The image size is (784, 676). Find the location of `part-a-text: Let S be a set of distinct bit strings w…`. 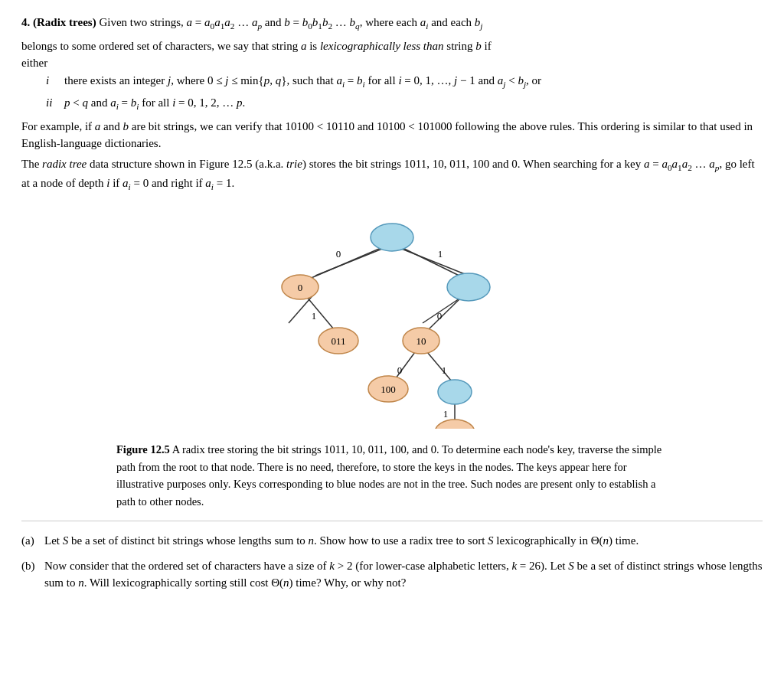

part-a-text: Let S be a set of distinct bit strings w… is located at coordinates (341, 540).